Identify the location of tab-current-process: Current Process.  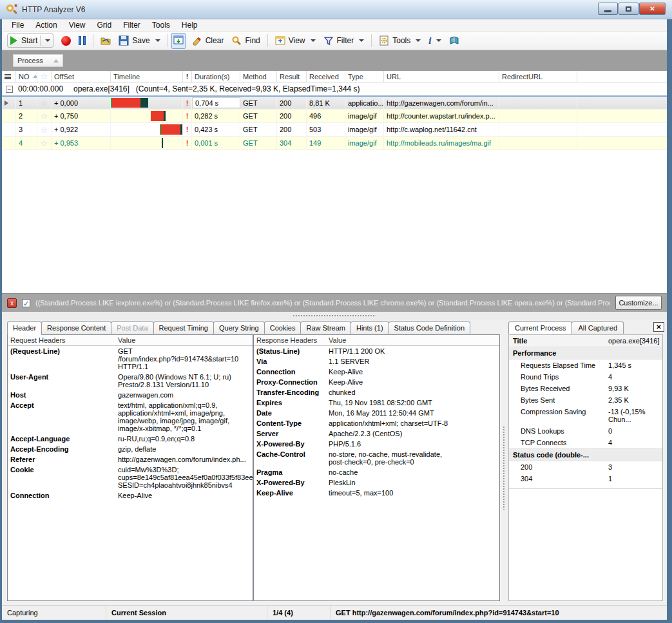
(540, 327).